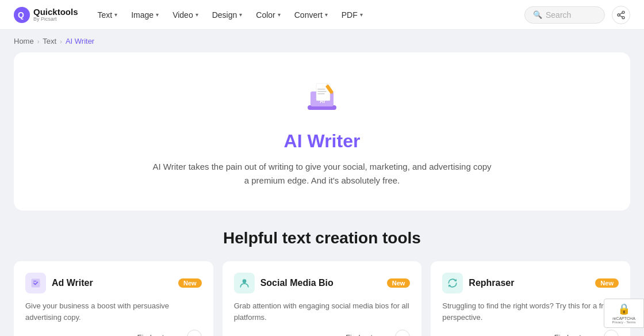 The image size is (644, 336). I want to click on nav-text-label: Text, so click(105, 15).